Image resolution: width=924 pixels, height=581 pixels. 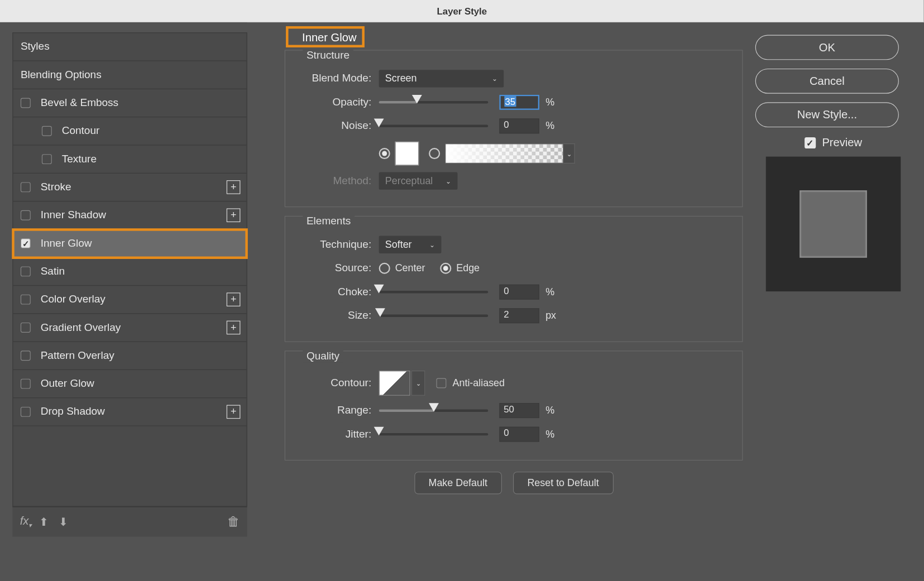 What do you see at coordinates (810, 142) in the screenshot?
I see `preview-checkbox` at bounding box center [810, 142].